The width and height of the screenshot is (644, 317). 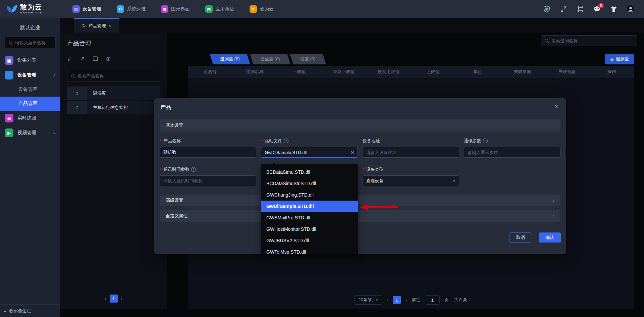 What do you see at coordinates (512, 152) in the screenshot?
I see `comm-params-input` at bounding box center [512, 152].